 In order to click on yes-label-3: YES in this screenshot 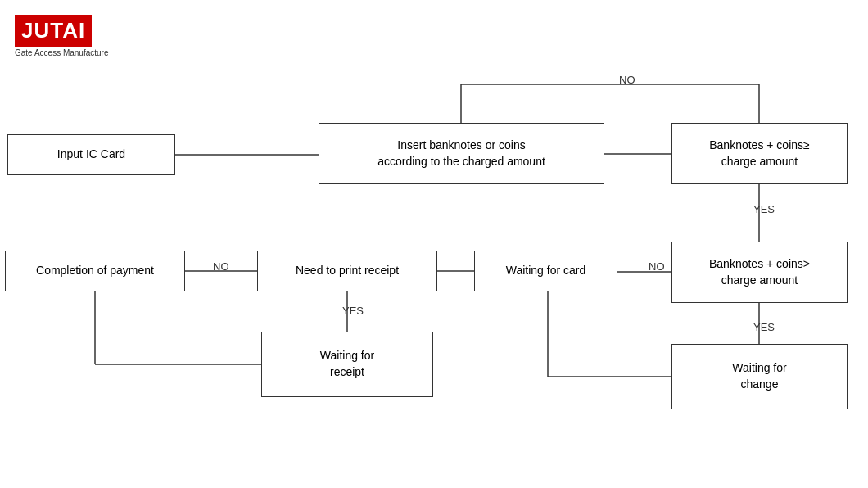, I will do `click(353, 311)`.